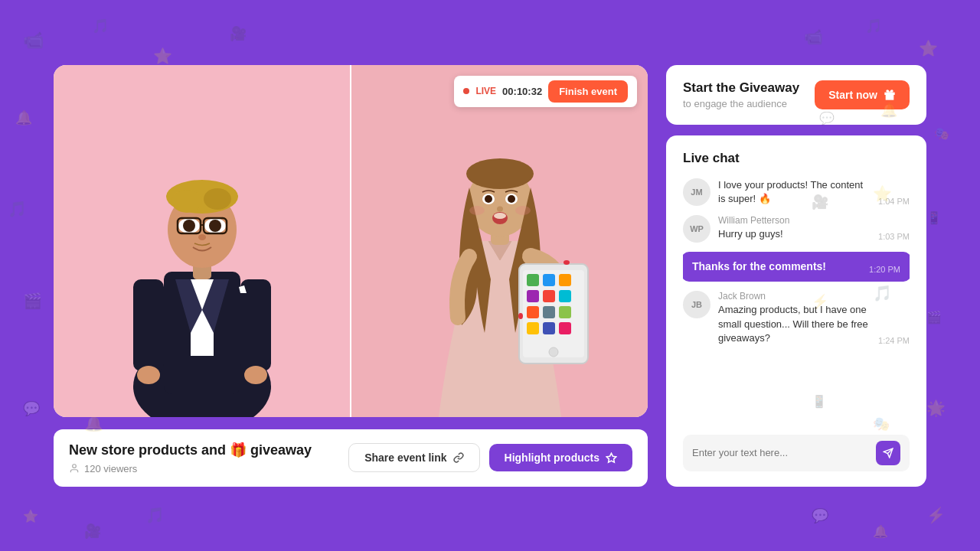 The height and width of the screenshot is (551, 980). What do you see at coordinates (796, 158) in the screenshot?
I see `chat-title: Live chat` at bounding box center [796, 158].